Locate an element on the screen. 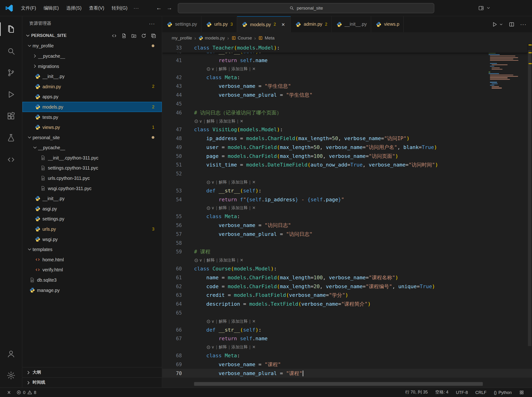 This screenshot has height=397, width=532. back-icon: ← is located at coordinates (159, 8).